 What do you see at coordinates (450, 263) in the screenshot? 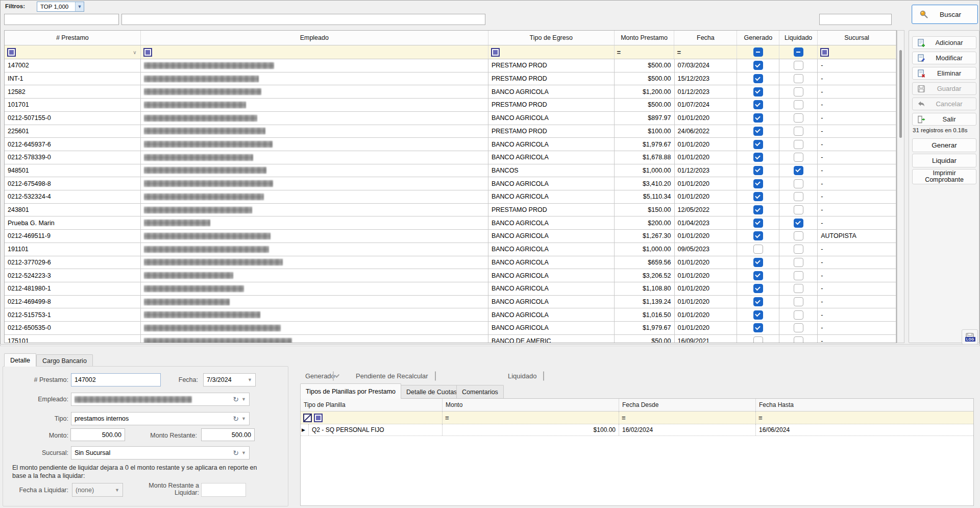
I see `table-row: 0212-377029-6BANCO AGRICOLA$659.5601/01/…` at bounding box center [450, 263].